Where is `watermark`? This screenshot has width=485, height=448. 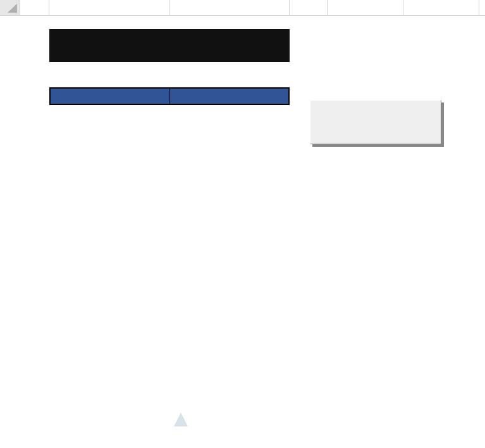
watermark is located at coordinates (183, 420).